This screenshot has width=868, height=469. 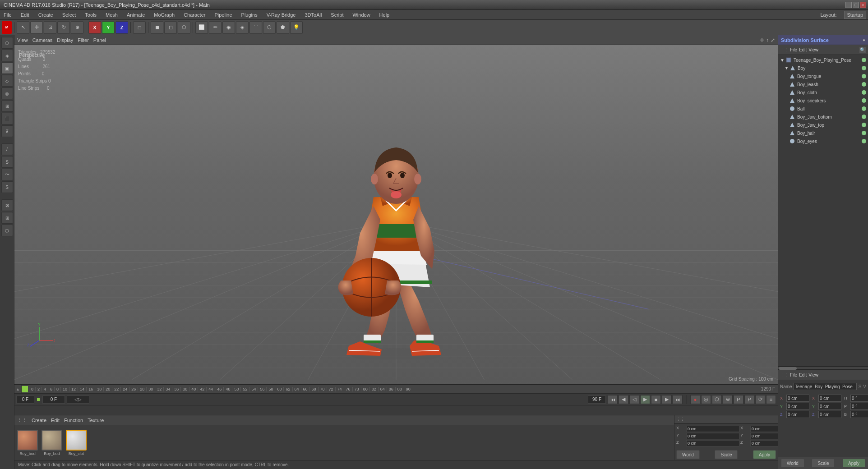 What do you see at coordinates (849, 5) in the screenshot?
I see `minimize-button: _` at bounding box center [849, 5].